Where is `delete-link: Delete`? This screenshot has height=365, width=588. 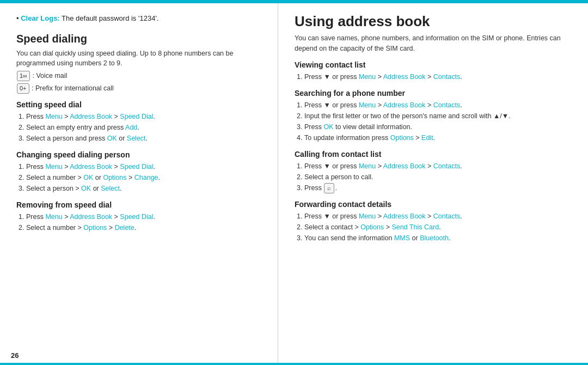 delete-link: Delete is located at coordinates (125, 228).